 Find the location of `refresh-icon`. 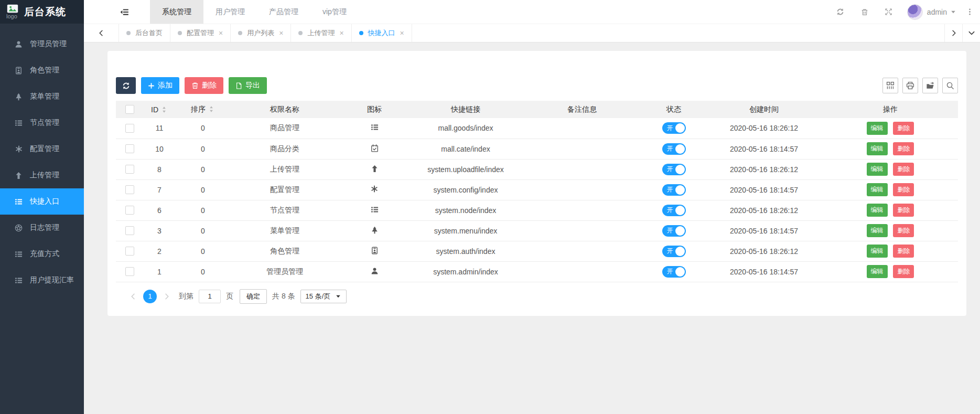

refresh-icon is located at coordinates (841, 12).